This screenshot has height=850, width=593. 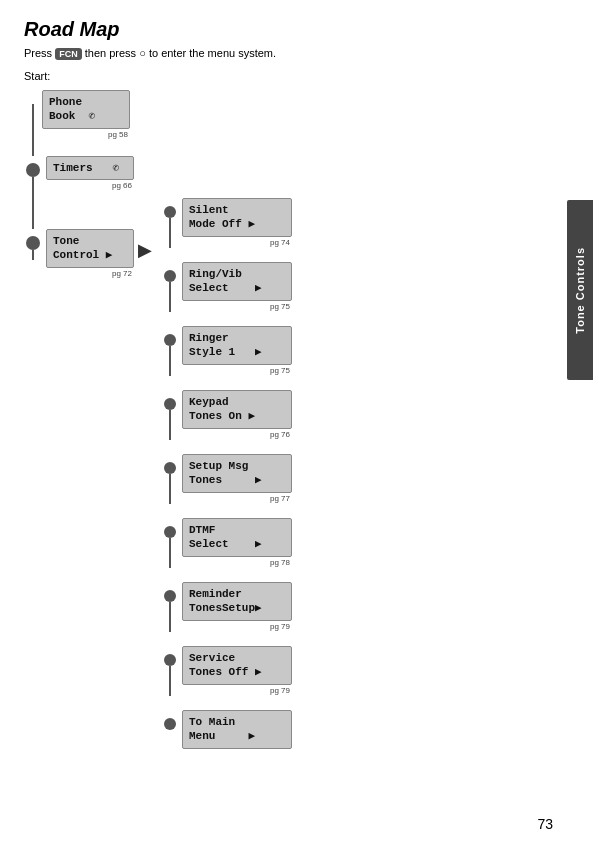 I want to click on setup-msg-connector, so click(x=170, y=479).